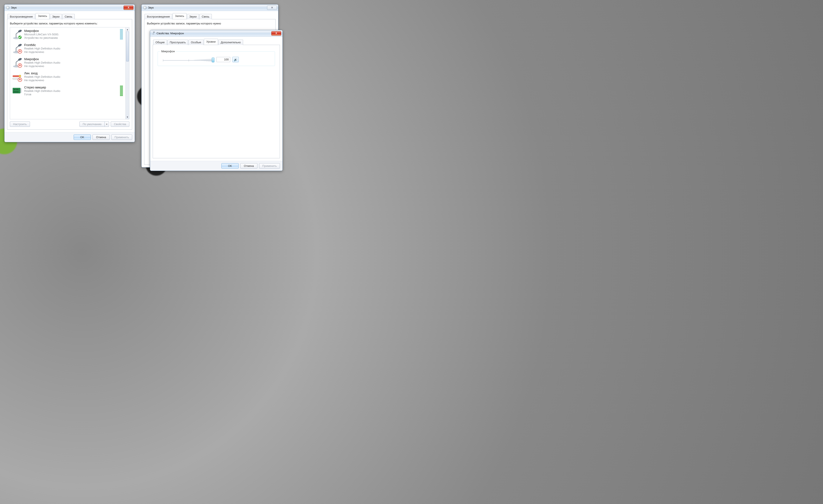 This screenshot has width=823, height=504. Describe the element at coordinates (71, 34) in the screenshot. I see `device-driver: Microsoft LifeCam VX-5000.` at that location.